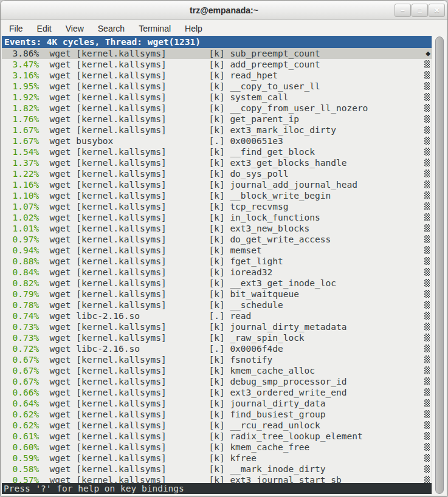 This screenshot has width=448, height=497. Describe the element at coordinates (439, 265) in the screenshot. I see `scrollbar-track` at that location.